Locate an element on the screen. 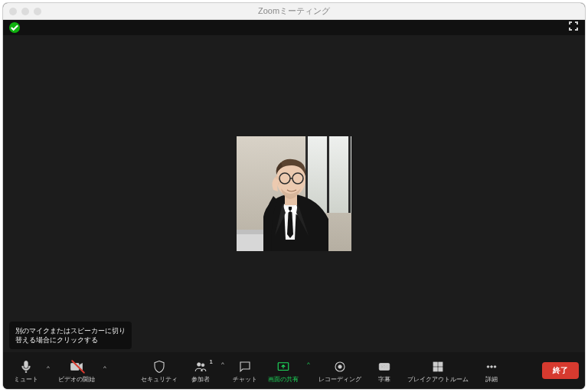 This screenshot has width=588, height=392. tooltip-line2: 替える場合にクリックする is located at coordinates (57, 340).